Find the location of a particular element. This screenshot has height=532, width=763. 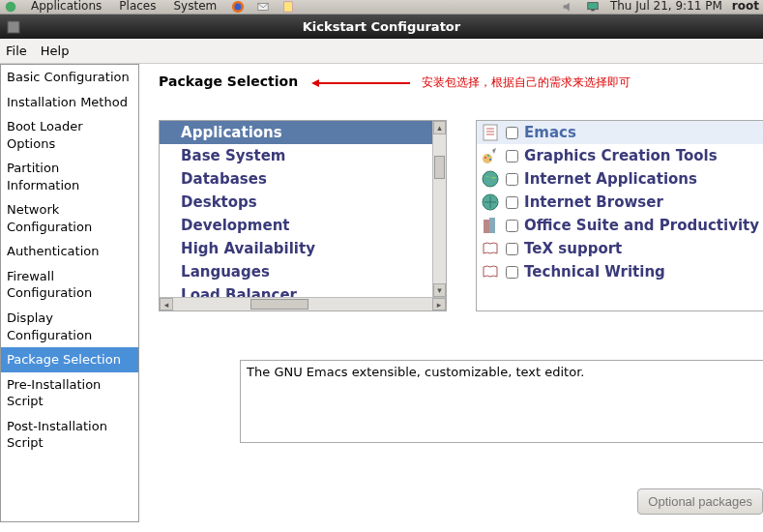

group-item-development: Development is located at coordinates (303, 225).